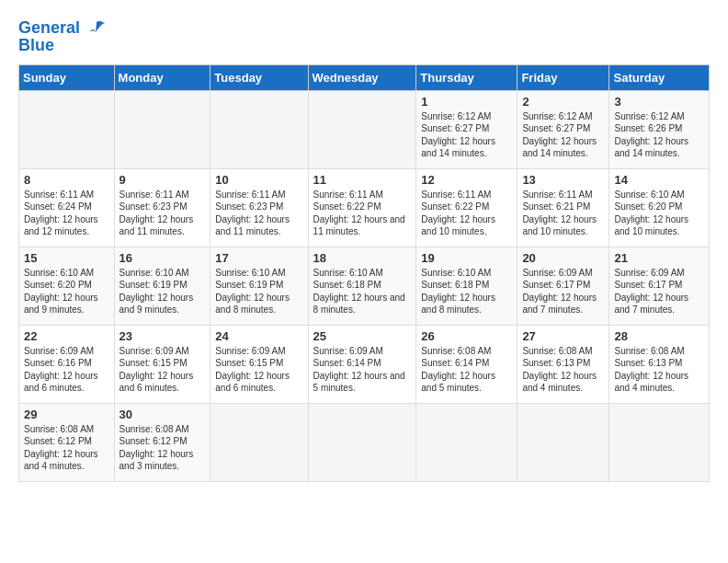 The height and width of the screenshot is (563, 728). I want to click on day-number: 19, so click(467, 258).